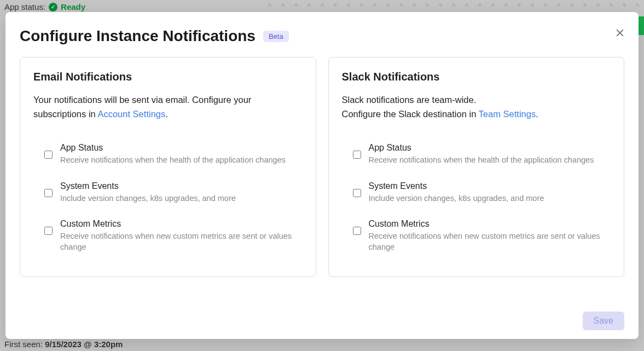 Image resolution: width=644 pixels, height=351 pixels. Describe the element at coordinates (276, 36) in the screenshot. I see `beta-badge: Beta` at that location.